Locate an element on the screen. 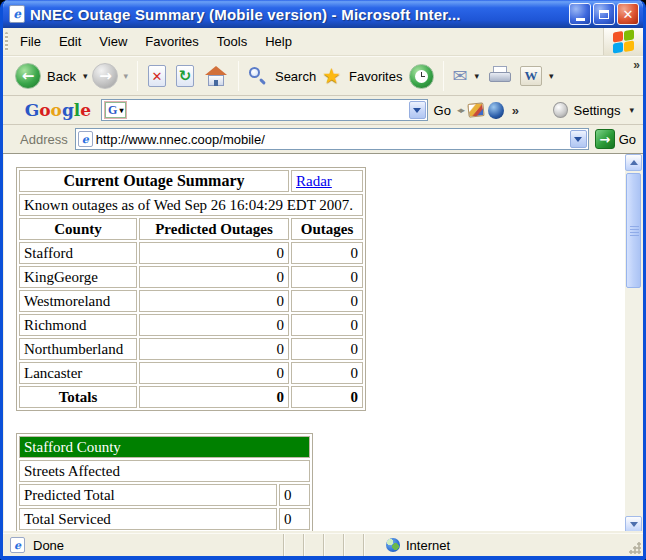  menu-grip is located at coordinates (6, 42).